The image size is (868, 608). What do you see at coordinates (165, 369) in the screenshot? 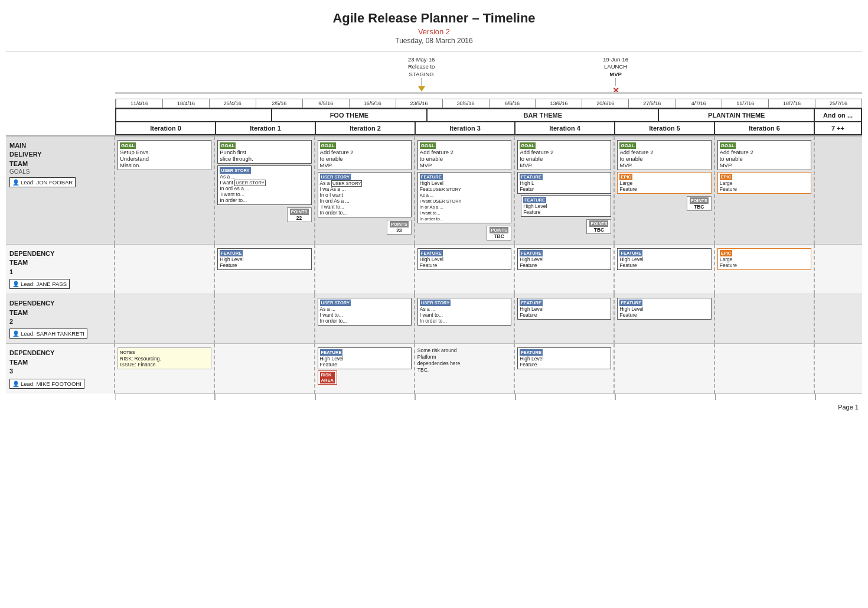
I see `dep3-iter-0: NOTES RISK: Resourcing.ISSUE: Finance.` at bounding box center [165, 369].